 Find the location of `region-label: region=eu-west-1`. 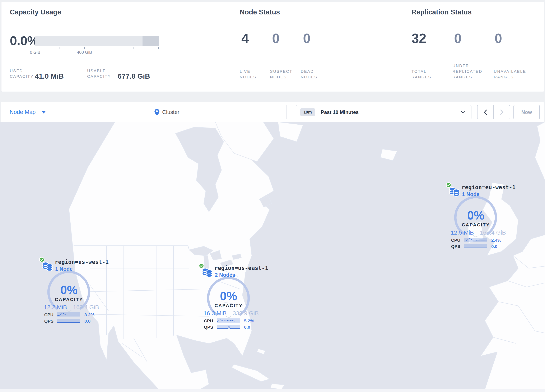

region-label: region=eu-west-1 is located at coordinates (489, 187).